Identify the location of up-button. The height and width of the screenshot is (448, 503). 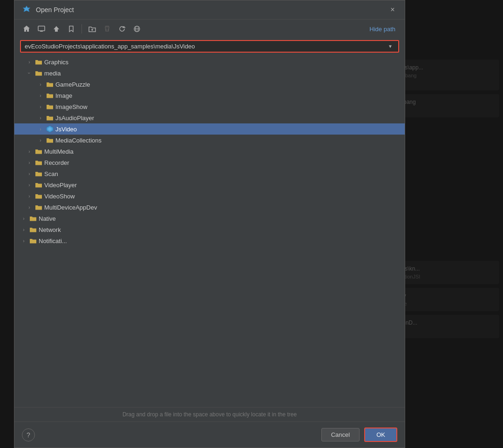
(56, 29).